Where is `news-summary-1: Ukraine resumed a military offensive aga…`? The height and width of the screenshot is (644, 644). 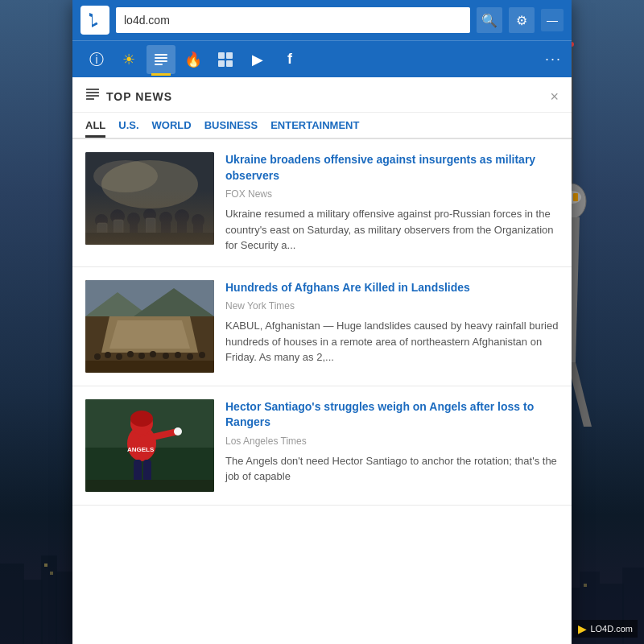
news-summary-1: Ukraine resumed a military offensive aga… is located at coordinates (392, 230).